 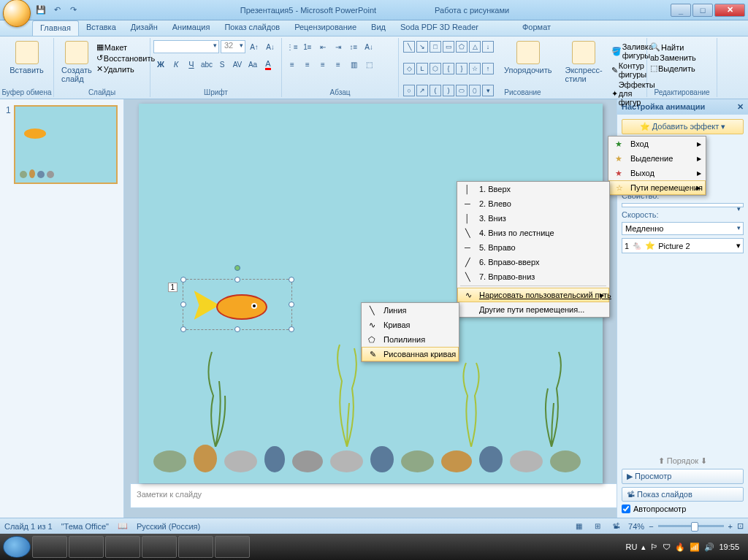 What do you see at coordinates (682, 509) in the screenshot?
I see `autopreview-checkbox: Автопросмотр` at bounding box center [682, 509].